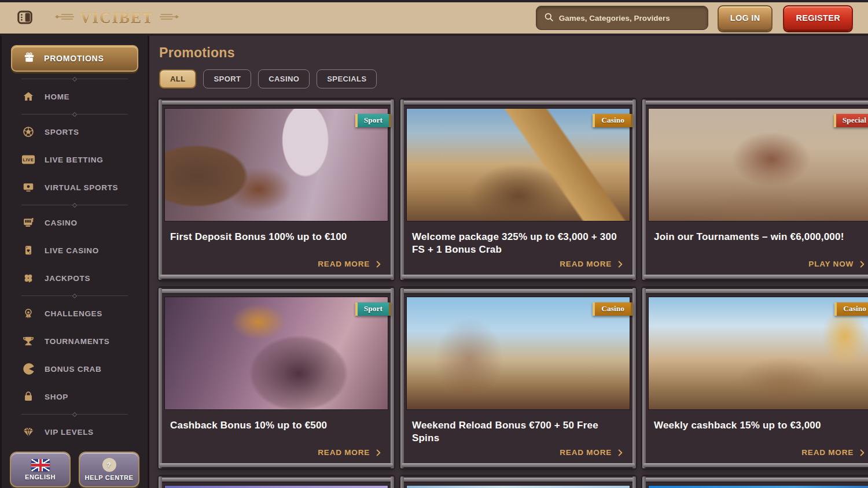  I want to click on sidebar-item-label: CASINO, so click(61, 223).